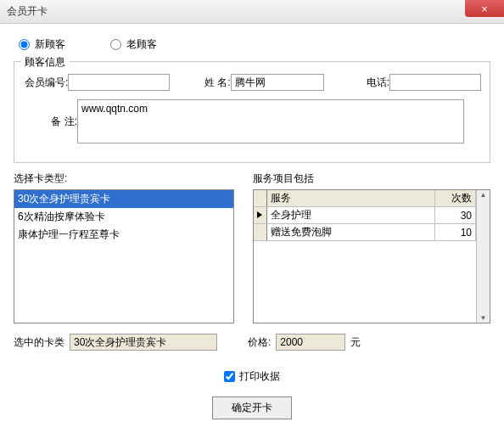 This screenshot has width=504, height=433. Describe the element at coordinates (252, 408) in the screenshot. I see `confirm-button: 确定开卡` at that location.